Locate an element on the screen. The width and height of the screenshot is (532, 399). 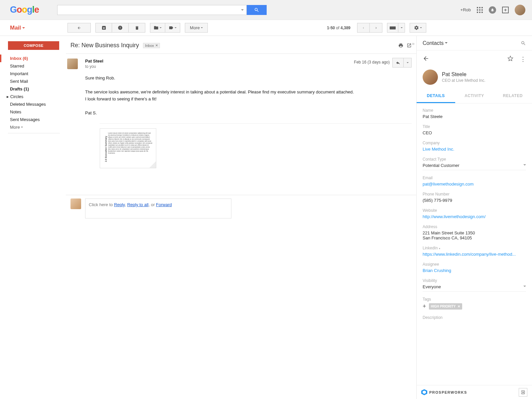
field-website: http://www.livemethodesign.com/ is located at coordinates (474, 217).